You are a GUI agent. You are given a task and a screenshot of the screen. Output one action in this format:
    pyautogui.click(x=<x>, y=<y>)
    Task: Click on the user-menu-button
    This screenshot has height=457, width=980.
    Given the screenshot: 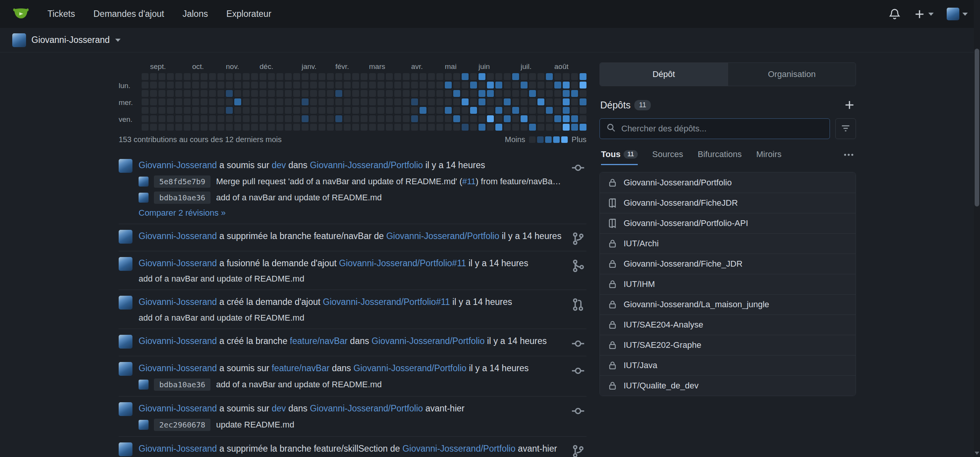 What is the action you would take?
    pyautogui.click(x=957, y=14)
    